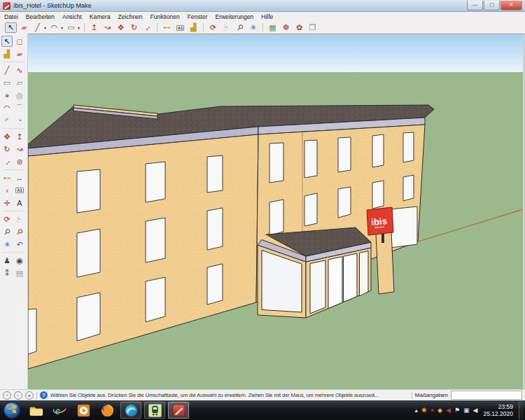 The width and height of the screenshot is (525, 420). What do you see at coordinates (20, 260) in the screenshot?
I see `palette-look-around: ◉` at bounding box center [20, 260].